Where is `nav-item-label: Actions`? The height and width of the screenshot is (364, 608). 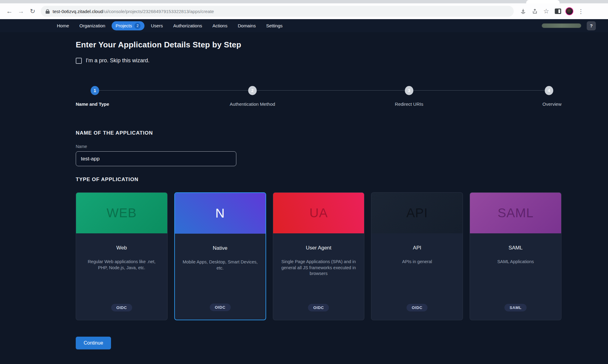 nav-item-label: Actions is located at coordinates (220, 26).